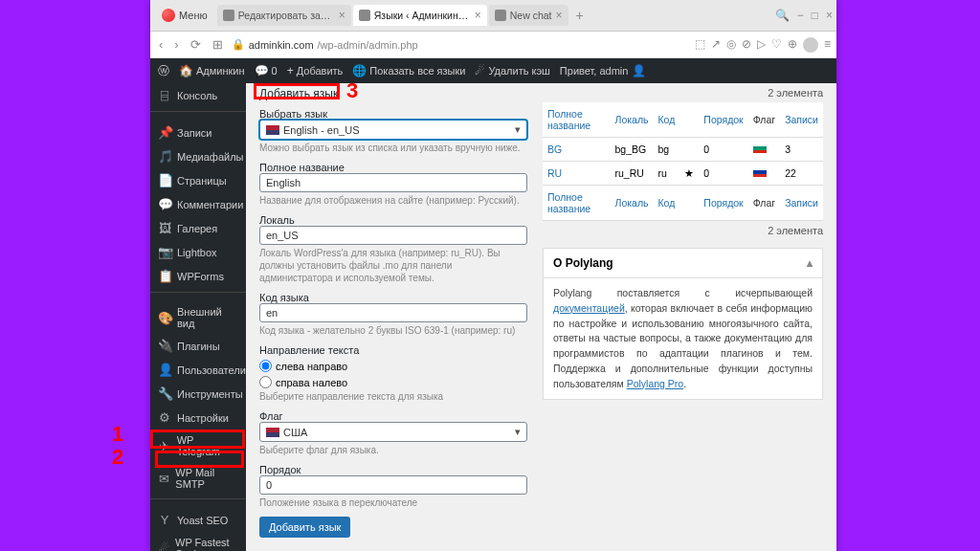 The width and height of the screenshot is (980, 551). Describe the element at coordinates (576, 121) in the screenshot. I see `col-name: Полное название` at that location.